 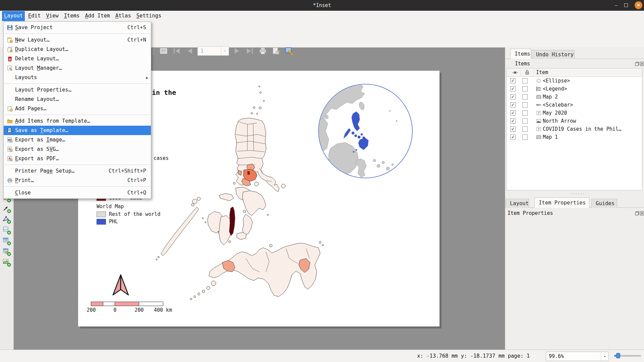 What do you see at coordinates (213, 51) in the screenshot?
I see `atlas-page-combo: 1 ▾` at bounding box center [213, 51].